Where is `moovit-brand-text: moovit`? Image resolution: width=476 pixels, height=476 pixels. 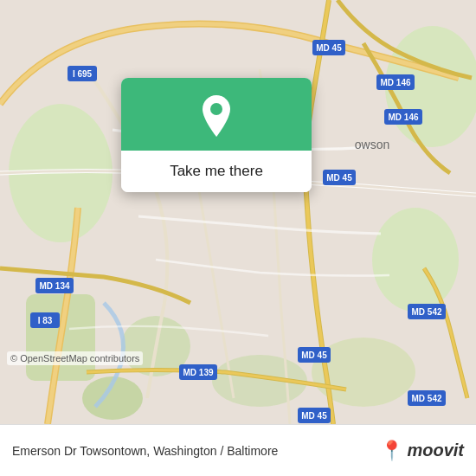 moovit-brand-text: moovit is located at coordinates (435, 450).